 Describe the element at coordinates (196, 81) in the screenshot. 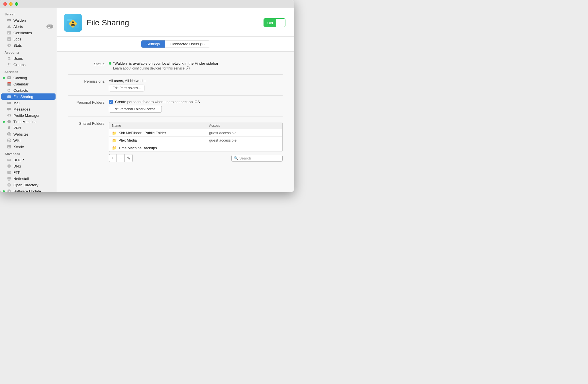

I see `permissions-text: All users, All Networks` at that location.